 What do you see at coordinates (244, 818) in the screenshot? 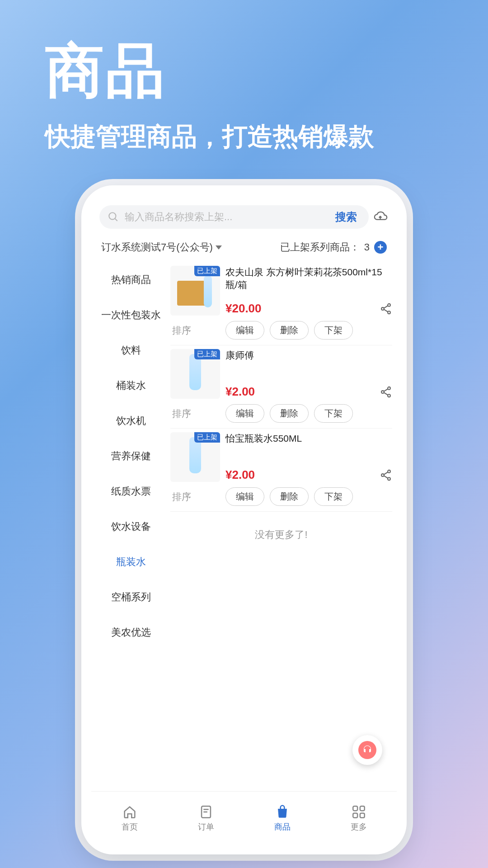
I see `bottom-navbar: 首页订单商品更多` at bounding box center [244, 818].